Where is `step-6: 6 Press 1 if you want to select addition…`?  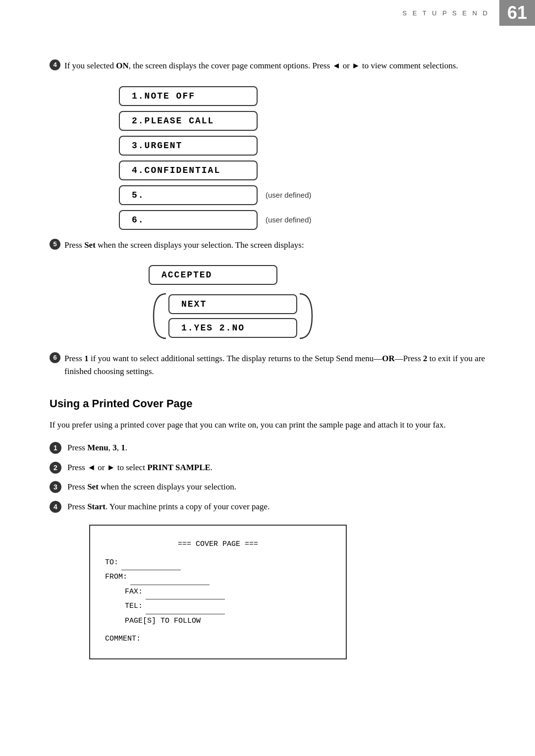
step-6: 6 Press 1 if you want to select addition… is located at coordinates (272, 365).